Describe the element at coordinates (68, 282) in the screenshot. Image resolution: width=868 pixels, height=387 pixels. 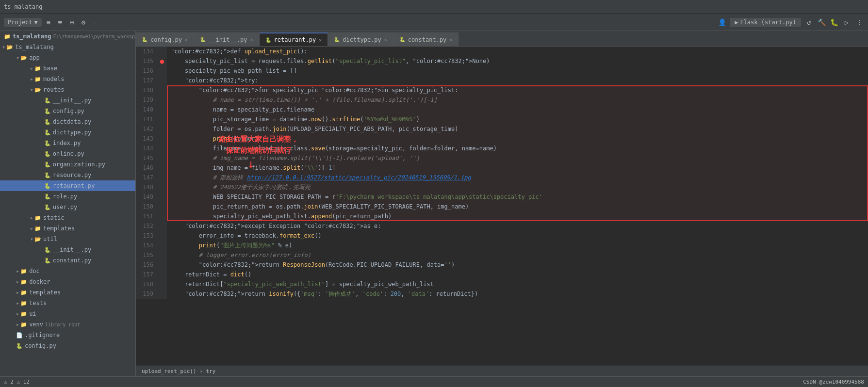
I see `tree-item-docker: ▸📁docker` at that location.